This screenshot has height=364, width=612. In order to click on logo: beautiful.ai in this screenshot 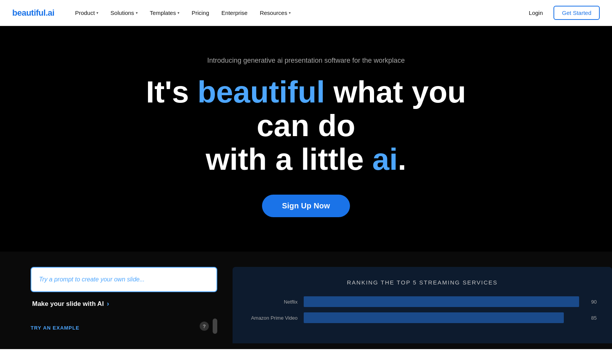, I will do `click(33, 13)`.